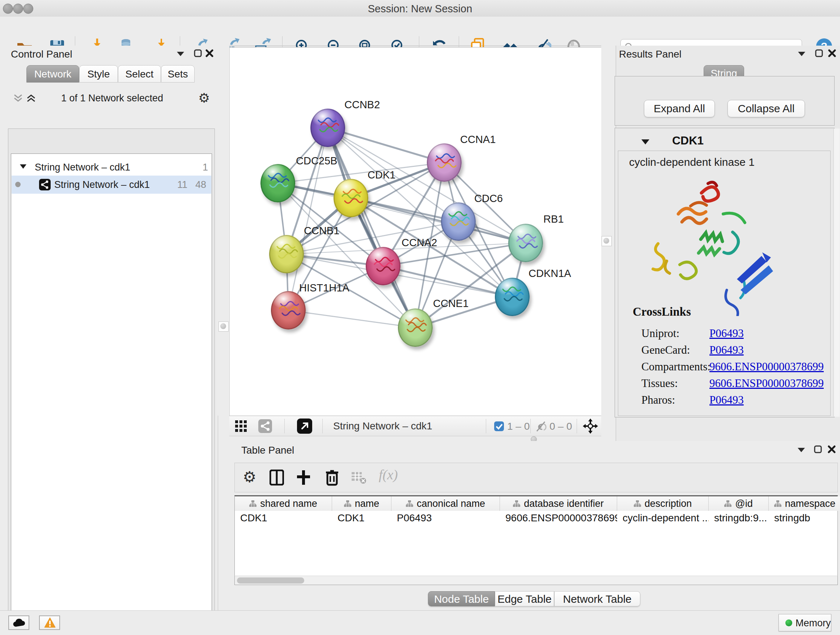 The width and height of the screenshot is (840, 635). Describe the element at coordinates (554, 219) in the screenshot. I see `node-label-rb1: RB1` at that location.